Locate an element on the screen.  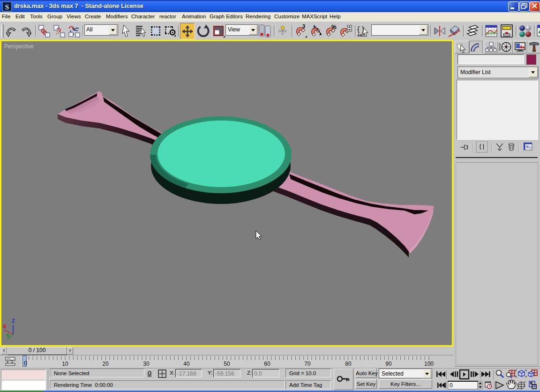
svg-text: Z is located at coordinates (13, 321).